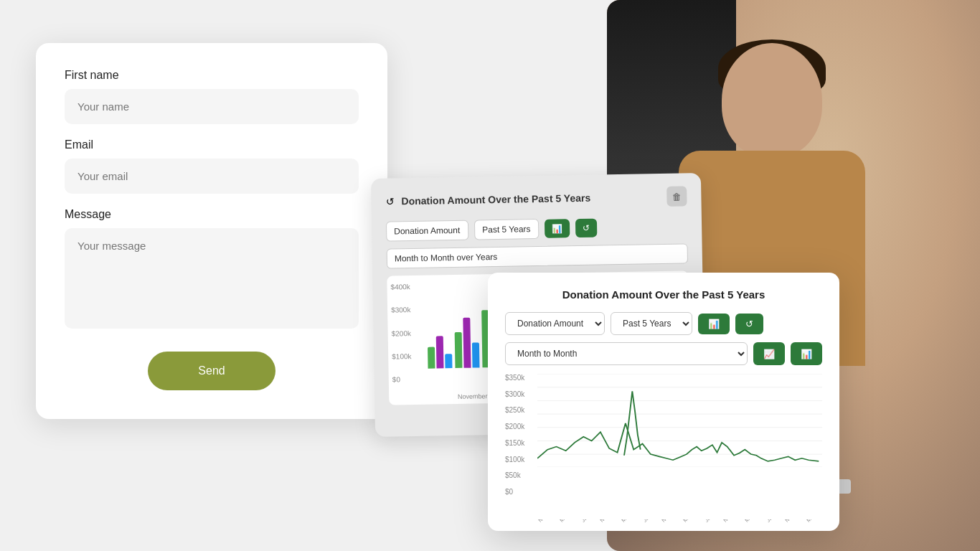 The height and width of the screenshot is (551, 980). Describe the element at coordinates (211, 371) in the screenshot. I see `send-button: Send` at that location.